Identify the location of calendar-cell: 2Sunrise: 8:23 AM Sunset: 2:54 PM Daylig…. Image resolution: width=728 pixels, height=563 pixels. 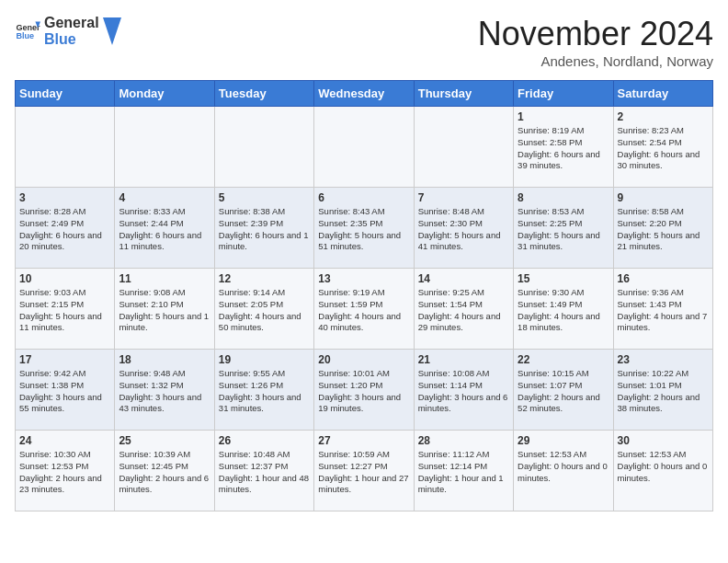
(663, 147).